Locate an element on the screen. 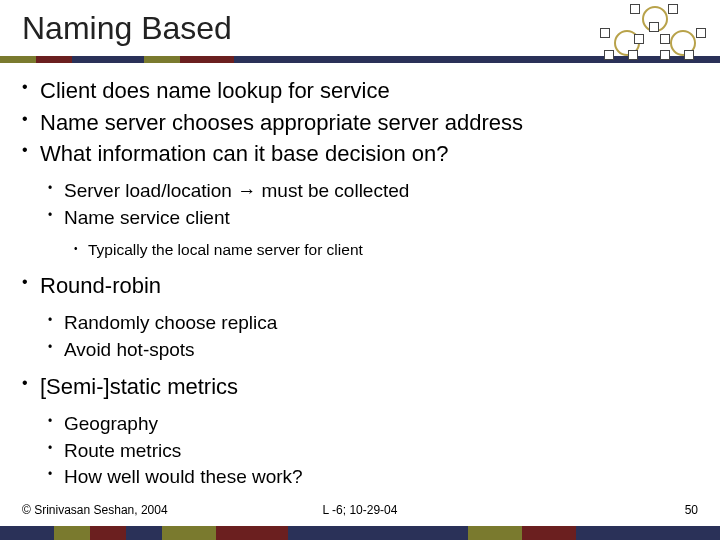 The height and width of the screenshot is (540, 720). bullet-l1: What information can it base decision on… is located at coordinates (360, 154).